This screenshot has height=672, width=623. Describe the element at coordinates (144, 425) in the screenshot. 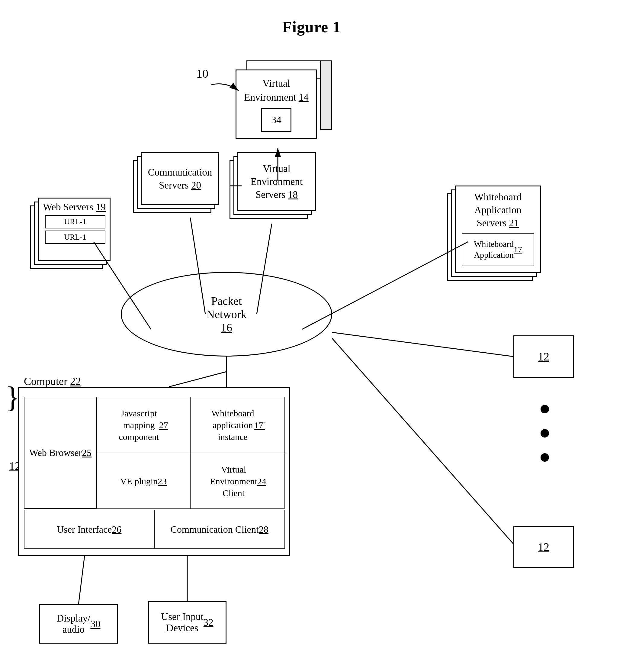

I see `js-mapping-cell: Javascriptmappingcomponent 27` at that location.